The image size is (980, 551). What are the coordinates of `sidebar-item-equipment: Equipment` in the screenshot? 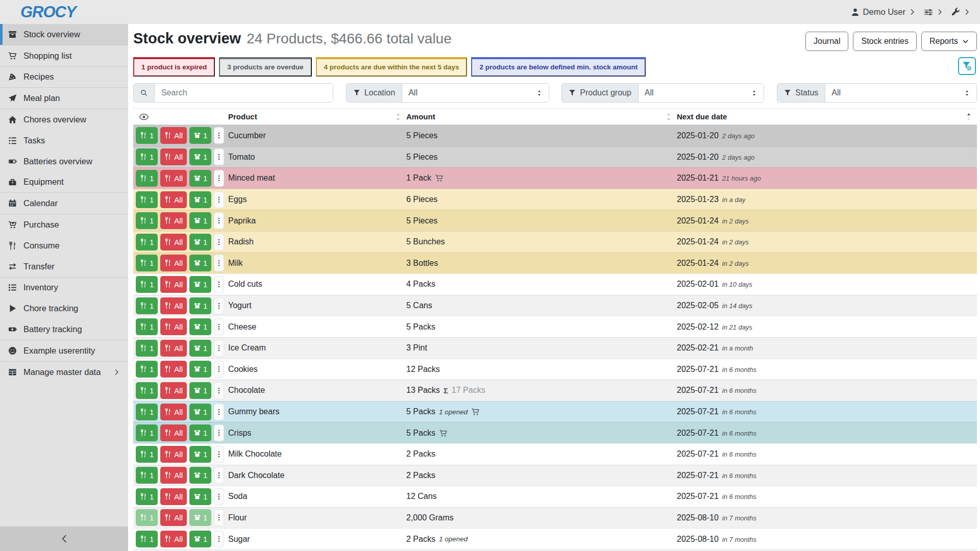 It's located at (64, 183).